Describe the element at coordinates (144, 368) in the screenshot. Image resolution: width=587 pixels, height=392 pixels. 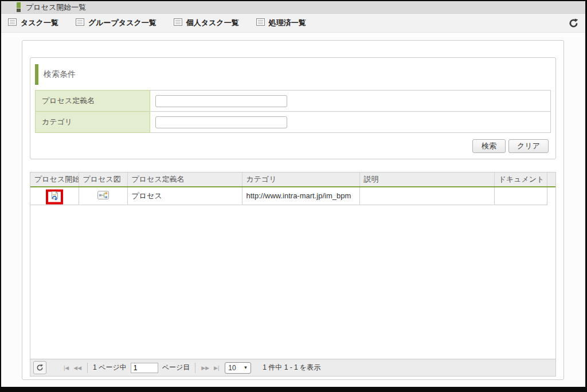
I see `page-number-input` at that location.